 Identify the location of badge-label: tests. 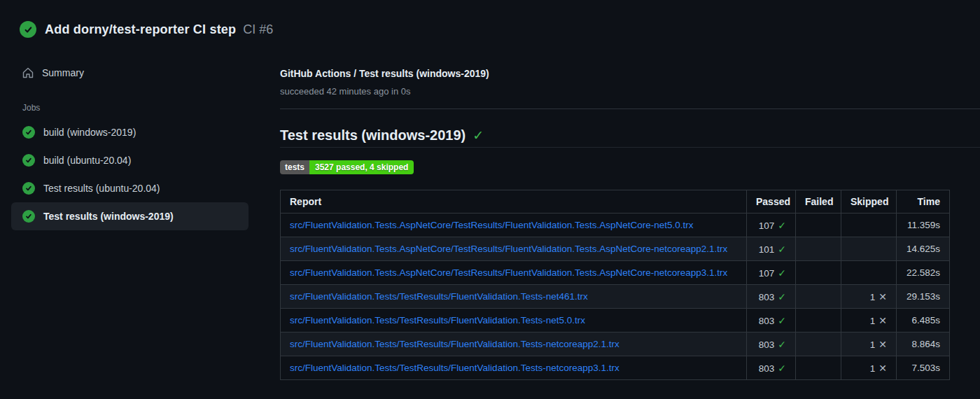
(295, 167).